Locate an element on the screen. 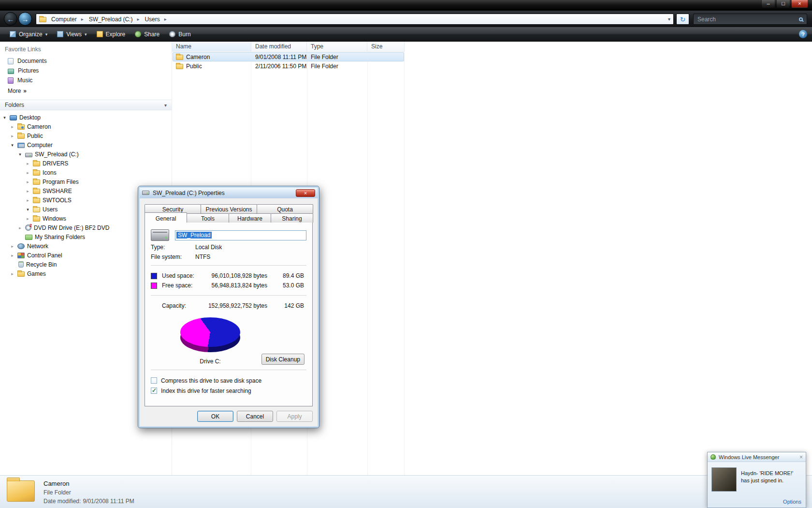 This screenshot has width=812, height=508. tree-item: Cameron is located at coordinates (86, 127).